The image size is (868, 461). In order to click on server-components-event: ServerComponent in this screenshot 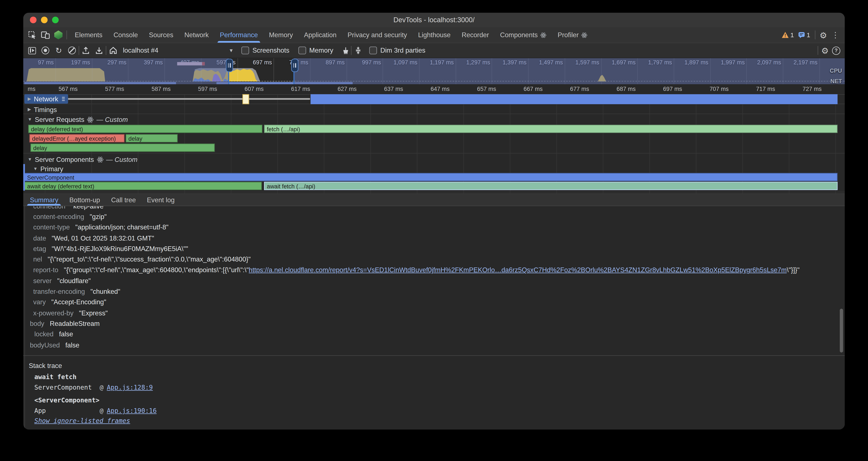, I will do `click(431, 177)`.